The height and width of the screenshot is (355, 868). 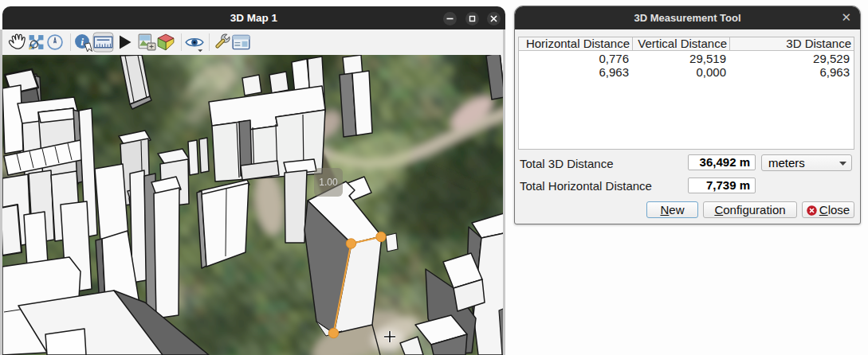 I want to click on svg-text: i, so click(x=82, y=41).